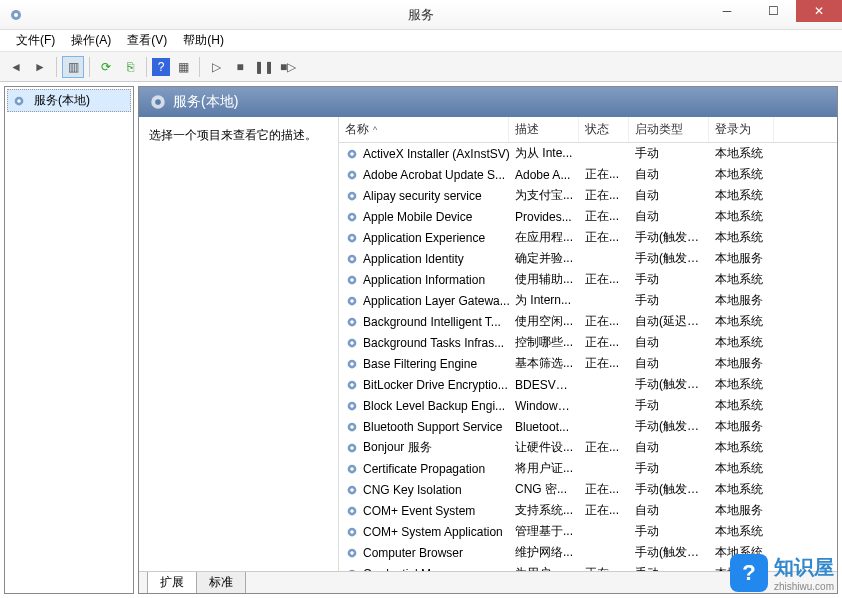 The image size is (842, 598). Describe the element at coordinates (544, 175) in the screenshot. I see `service-desc: Adobe A...` at that location.